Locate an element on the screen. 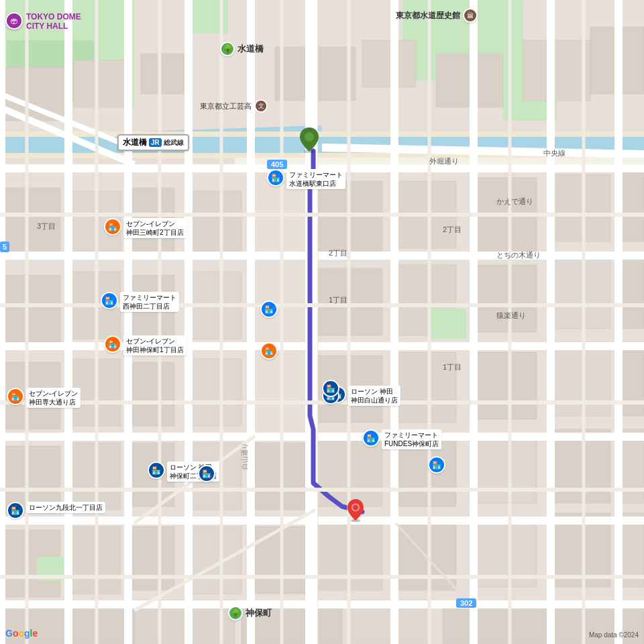 This screenshot has width=644, height=644. area-label-1chome-right: 1丁目 is located at coordinates (452, 368).